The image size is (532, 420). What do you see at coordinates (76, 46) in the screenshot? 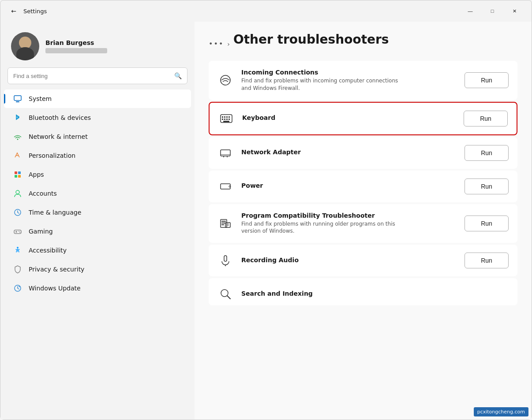
I see `user-info: Brian Burgess` at bounding box center [76, 46].